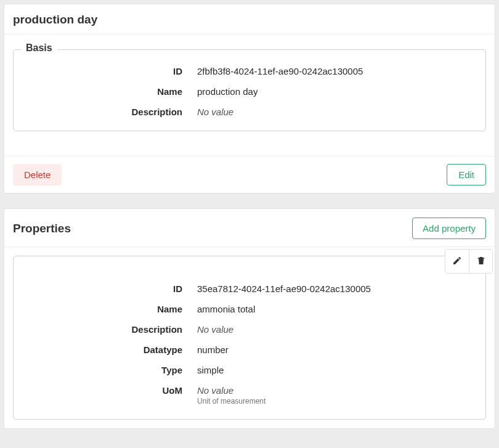 Image resolution: width=499 pixels, height=448 pixels. Describe the element at coordinates (336, 71) in the screenshot. I see `basis-value-id: 2fbfb3f8-4024-11ef-ae90-0242ac130005` at that location.